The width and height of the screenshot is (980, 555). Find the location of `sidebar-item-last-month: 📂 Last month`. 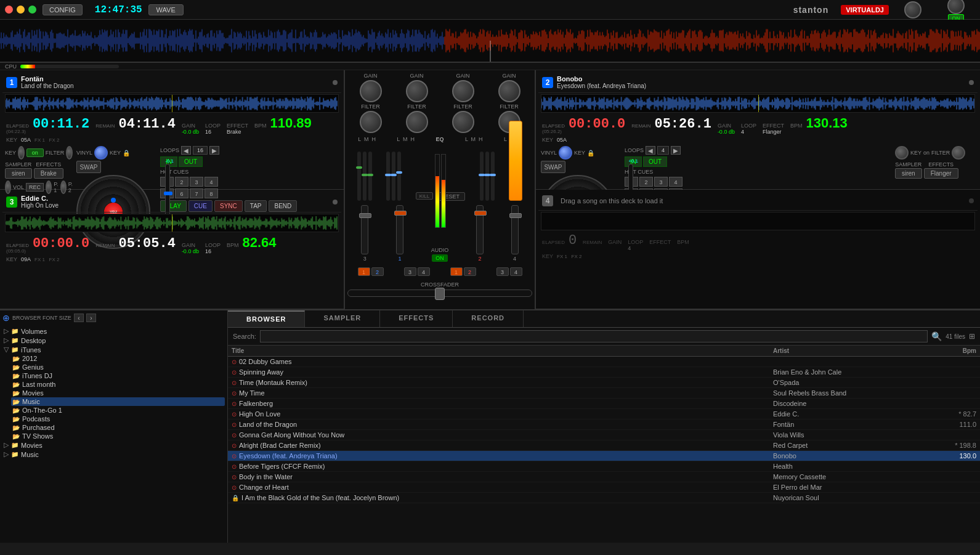

sidebar-item-last-month: 📂 Last month is located at coordinates (118, 384).